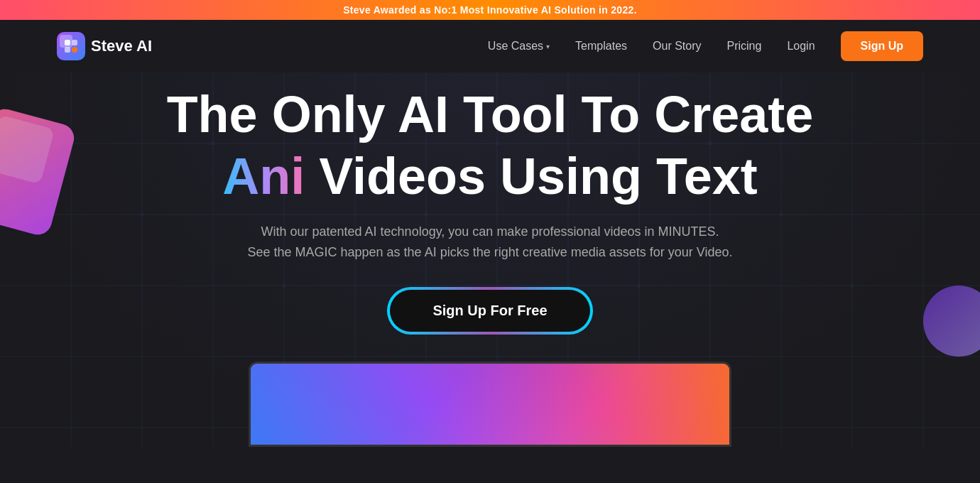 This screenshot has width=980, height=483. What do you see at coordinates (531, 176) in the screenshot?
I see `hero-title-suffix: Videos Using Text` at bounding box center [531, 176].